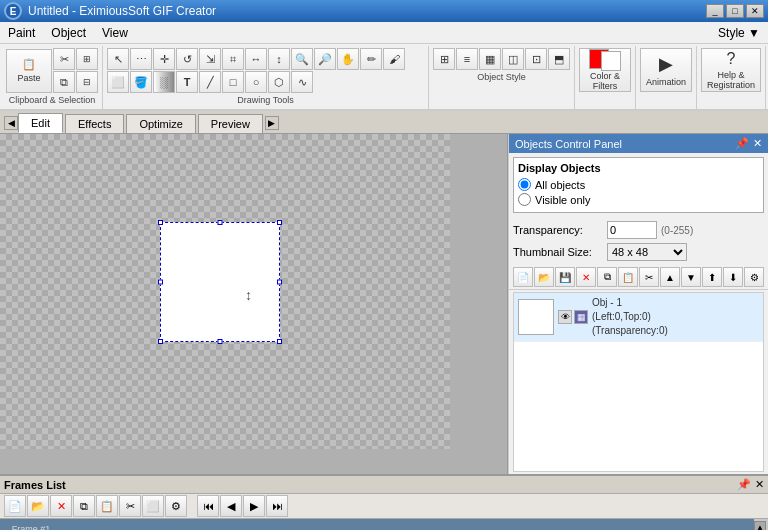  What do you see at coordinates (40, 123) in the screenshot?
I see `tab-edit: Edit` at bounding box center [40, 123].